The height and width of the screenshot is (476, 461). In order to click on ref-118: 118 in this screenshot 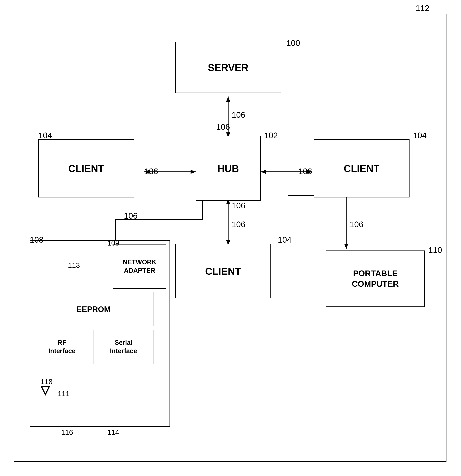, I will do `click(47, 382)`.